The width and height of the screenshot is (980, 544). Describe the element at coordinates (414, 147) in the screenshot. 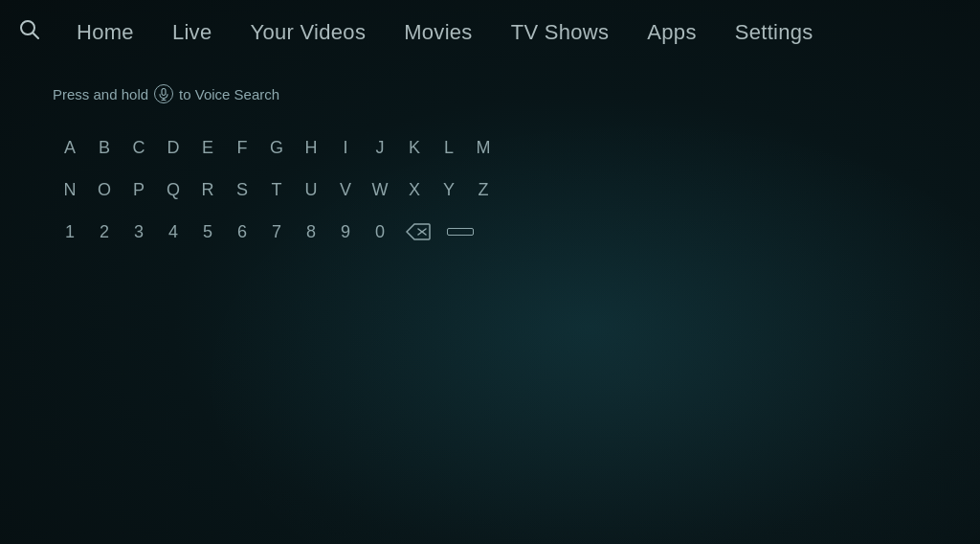

I see `key-K: K` at that location.